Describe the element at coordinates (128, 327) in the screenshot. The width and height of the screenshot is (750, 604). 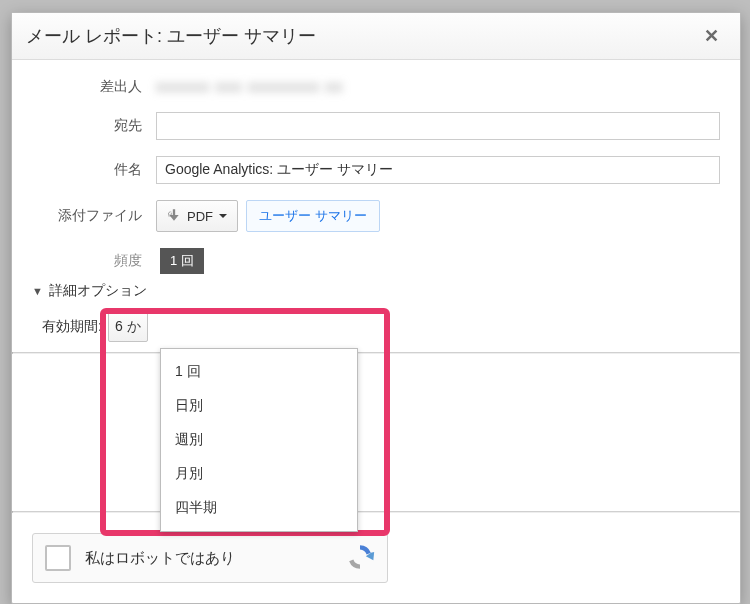
I see `duration-selected-label: 6 か` at that location.